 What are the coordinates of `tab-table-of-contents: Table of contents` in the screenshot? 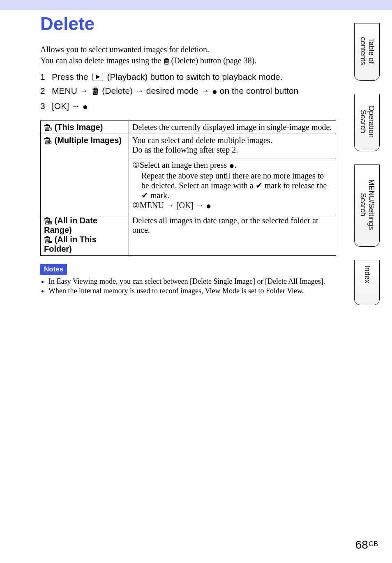 It's located at (367, 52).